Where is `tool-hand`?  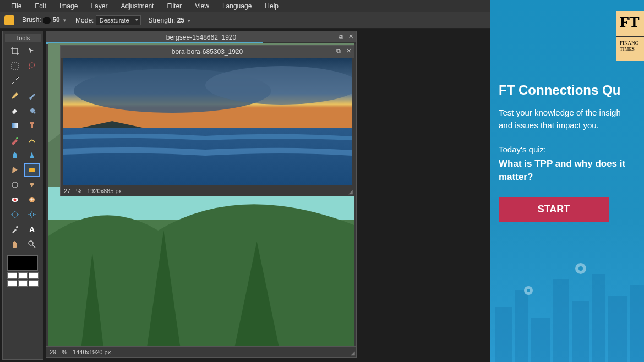
tool-hand is located at coordinates (15, 244).